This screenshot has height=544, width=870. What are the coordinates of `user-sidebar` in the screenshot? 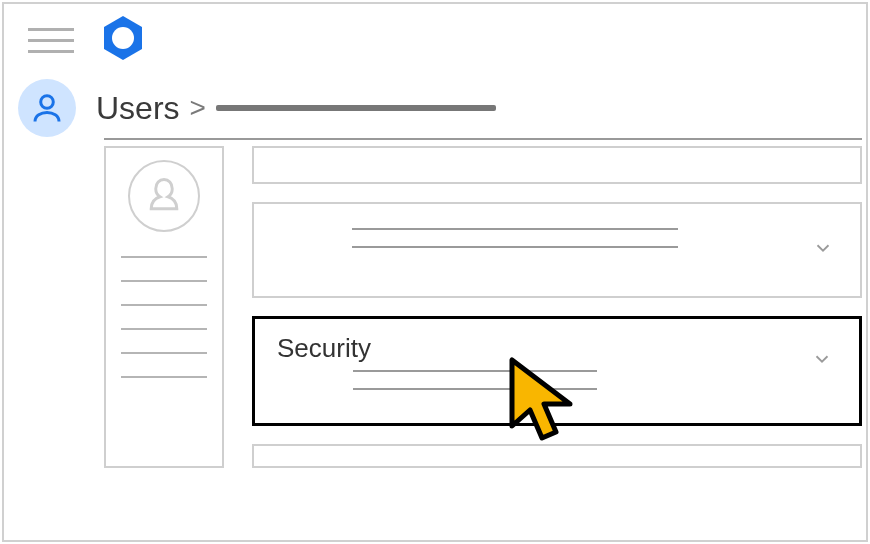 It's located at (164, 307).